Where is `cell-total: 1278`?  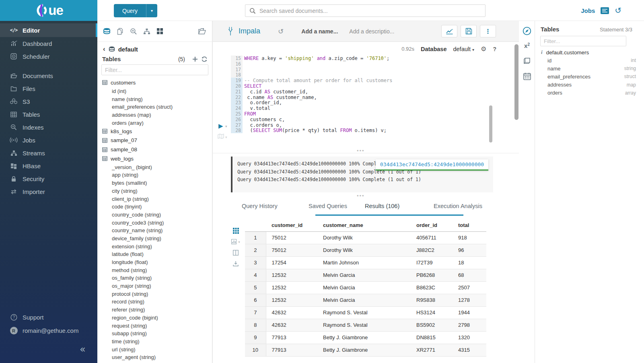 cell-total: 1278 is located at coordinates (469, 300).